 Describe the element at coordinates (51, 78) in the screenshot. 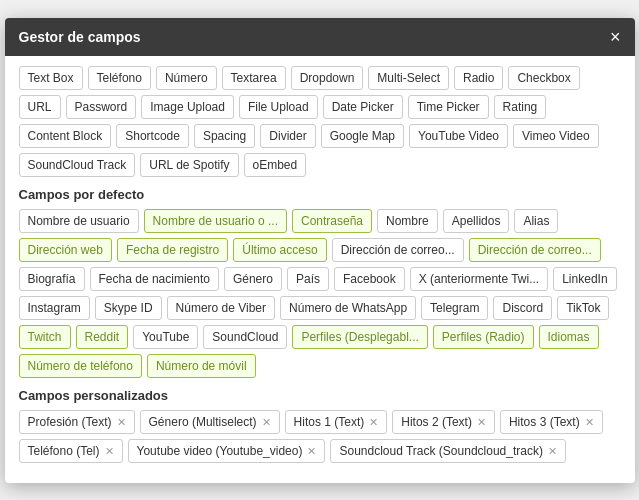

I see `tag: Text Box` at that location.